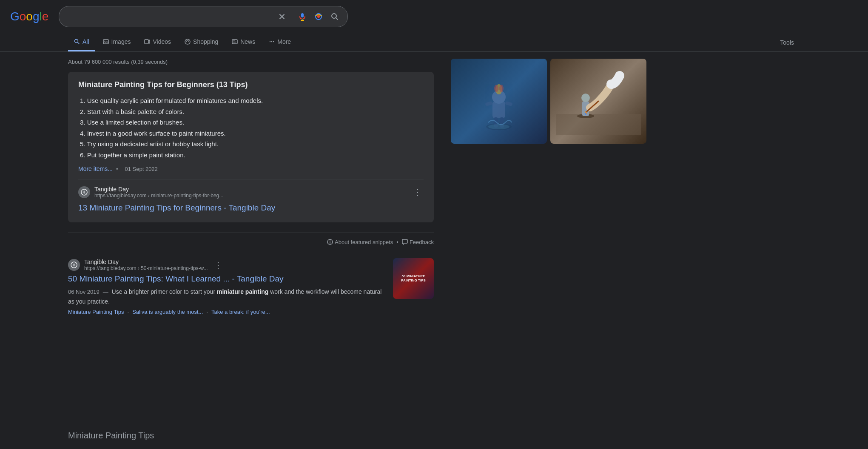  Describe the element at coordinates (787, 43) in the screenshot. I see `tools-button: Tools` at that location.